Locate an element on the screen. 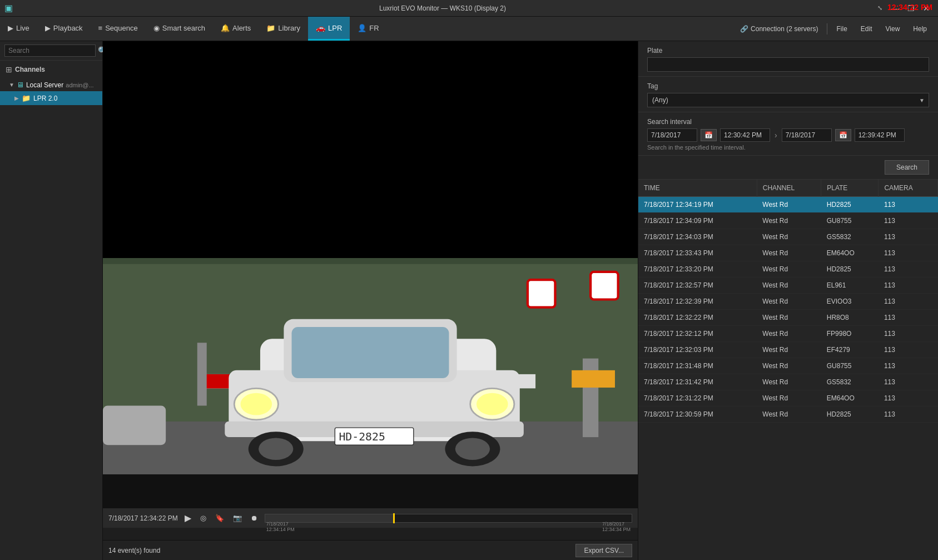  results-table-body: 7/18/2017 12:34:19 PMWest RdHD28251137/1… is located at coordinates (788, 310).